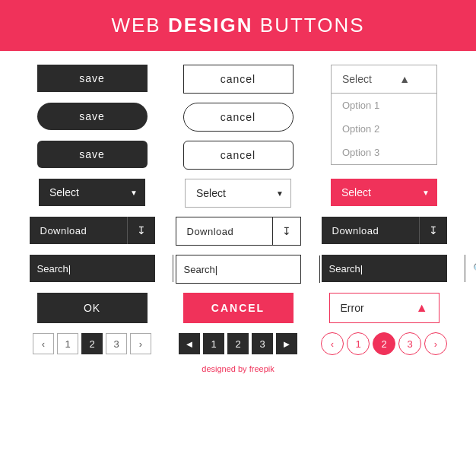 The image size is (476, 476). What do you see at coordinates (238, 79) in the screenshot?
I see `col-cancel-rect: cancel` at bounding box center [238, 79].